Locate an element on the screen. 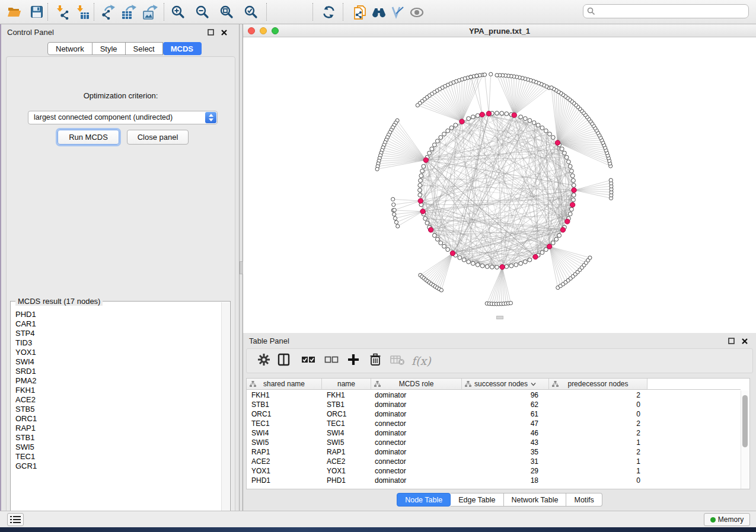 This screenshot has width=756, height=532. scrollbar-thumb is located at coordinates (745, 421).